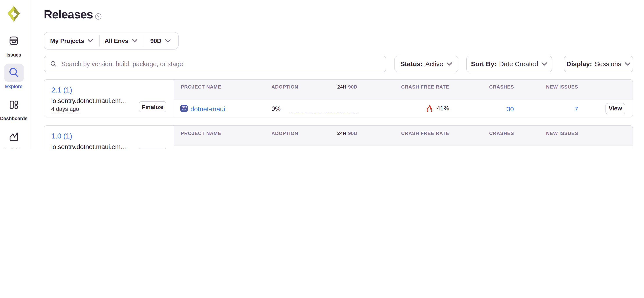 This screenshot has width=644, height=298. Describe the element at coordinates (184, 110) in the screenshot. I see `svg-text: MAUI` at that location.